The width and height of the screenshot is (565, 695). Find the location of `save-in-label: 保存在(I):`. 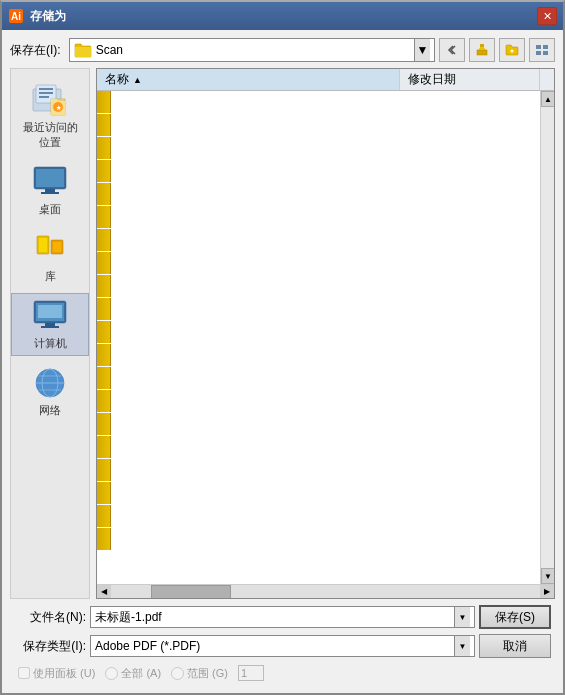

save-in-label: 保存在(I): is located at coordinates (36, 50).